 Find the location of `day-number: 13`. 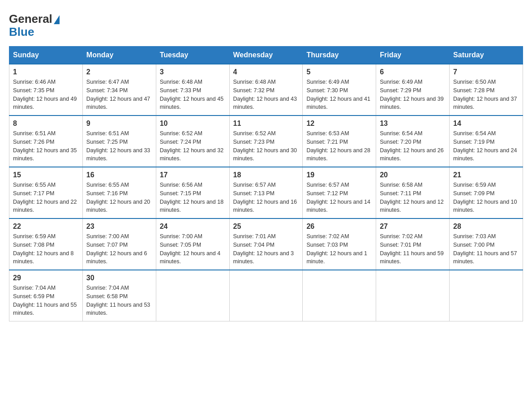

day-number: 13 is located at coordinates (413, 124).